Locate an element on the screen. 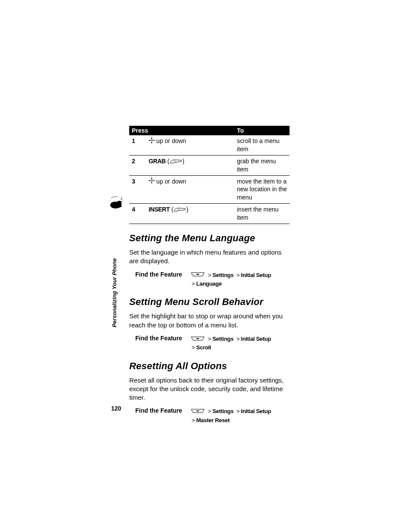 This screenshot has width=411, height=532. press-cell: INSERT () is located at coordinates (190, 214).